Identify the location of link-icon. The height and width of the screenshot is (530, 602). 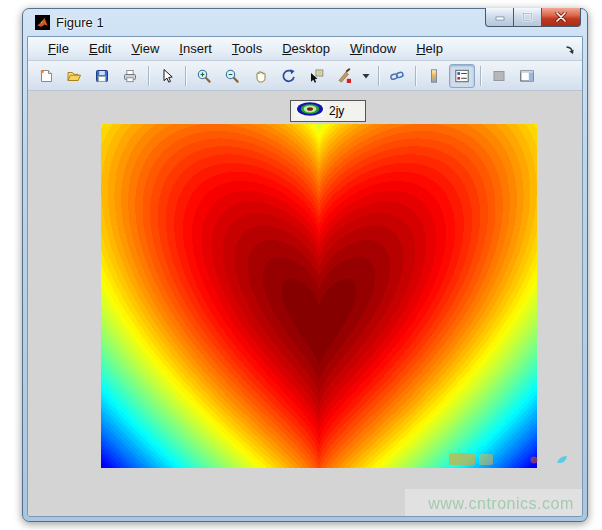
(397, 76).